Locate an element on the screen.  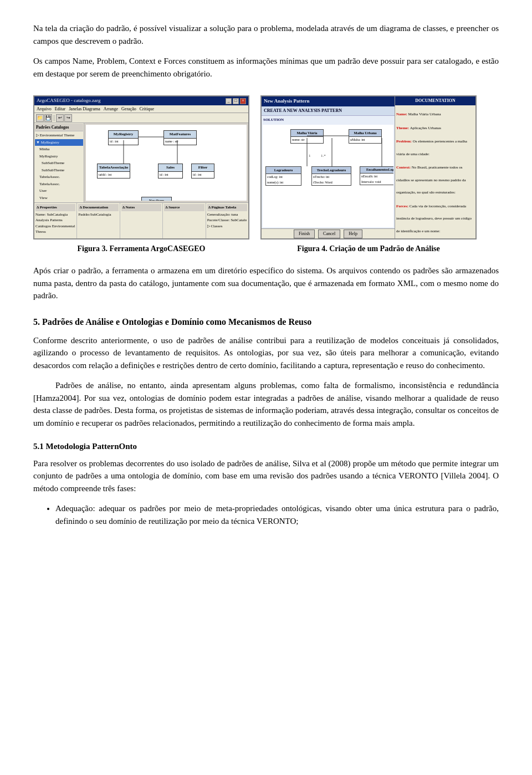
fig1-class-matfeatures: MatFeatures name : str is located at coordinates (180, 137).